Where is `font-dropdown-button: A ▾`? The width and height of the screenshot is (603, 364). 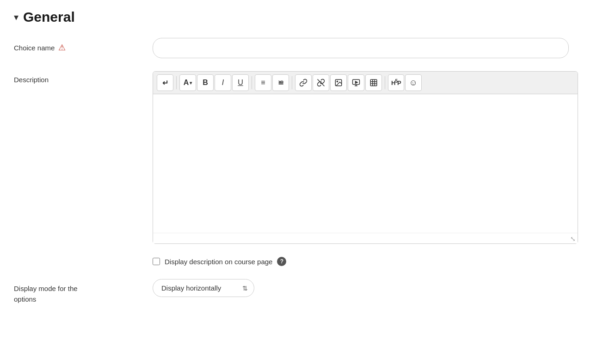
font-dropdown-button: A ▾ is located at coordinates (188, 83).